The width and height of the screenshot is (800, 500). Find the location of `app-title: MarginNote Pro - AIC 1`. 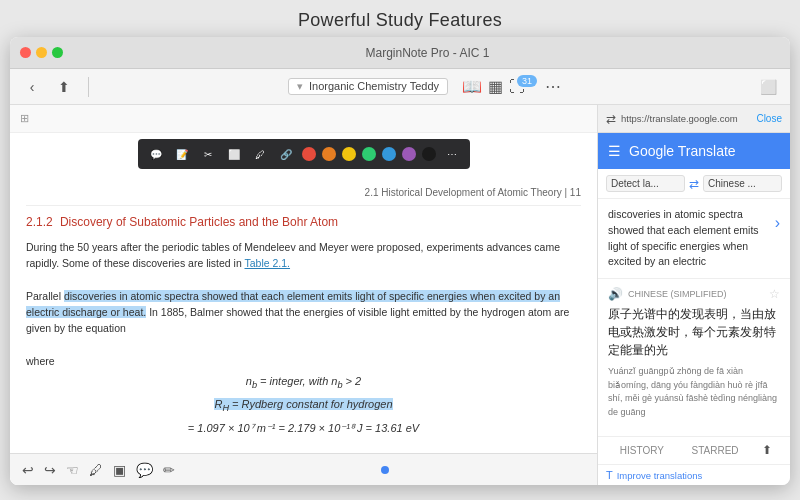

app-title: MarginNote Pro - AIC 1 is located at coordinates (427, 53).